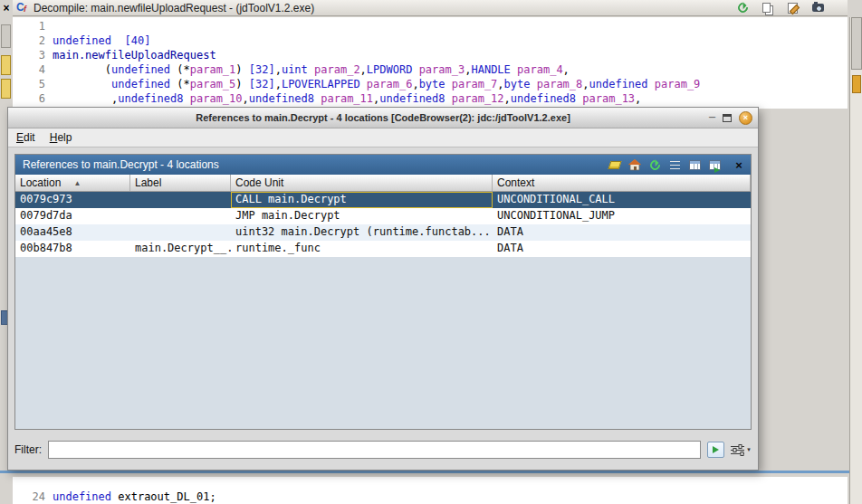 The width and height of the screenshot is (862, 504). What do you see at coordinates (362, 200) in the screenshot?
I see `table-cell: CALL main.Decrypt` at bounding box center [362, 200].